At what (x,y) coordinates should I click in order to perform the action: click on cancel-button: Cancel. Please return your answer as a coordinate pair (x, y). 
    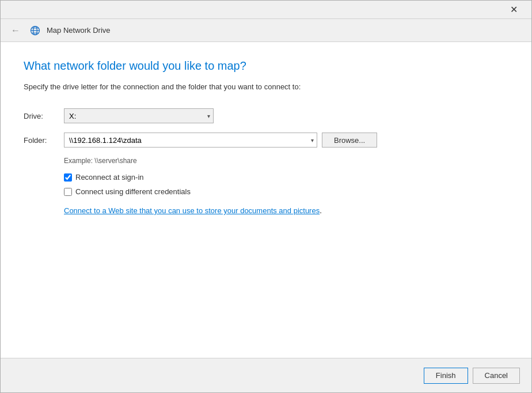
    Looking at the image, I should click on (496, 376).